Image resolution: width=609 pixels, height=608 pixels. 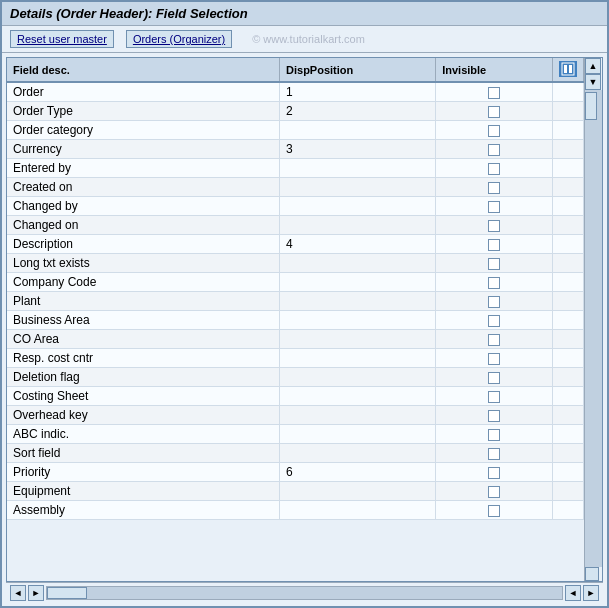 What do you see at coordinates (296, 492) in the screenshot?
I see `table-row: Equipment` at bounding box center [296, 492].